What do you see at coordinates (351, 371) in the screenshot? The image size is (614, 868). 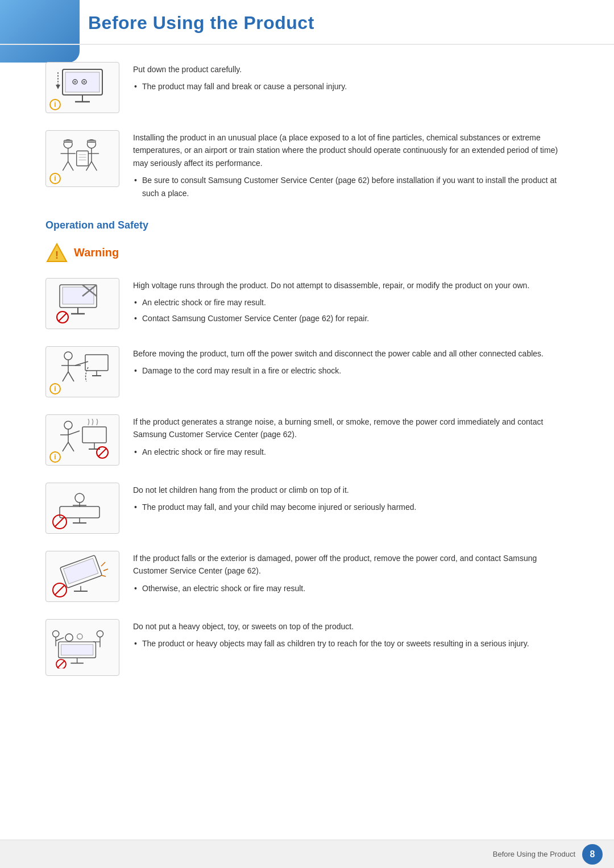 I see `moving-bullet-1: Damage to the cord may result in a fire …` at bounding box center [351, 371].